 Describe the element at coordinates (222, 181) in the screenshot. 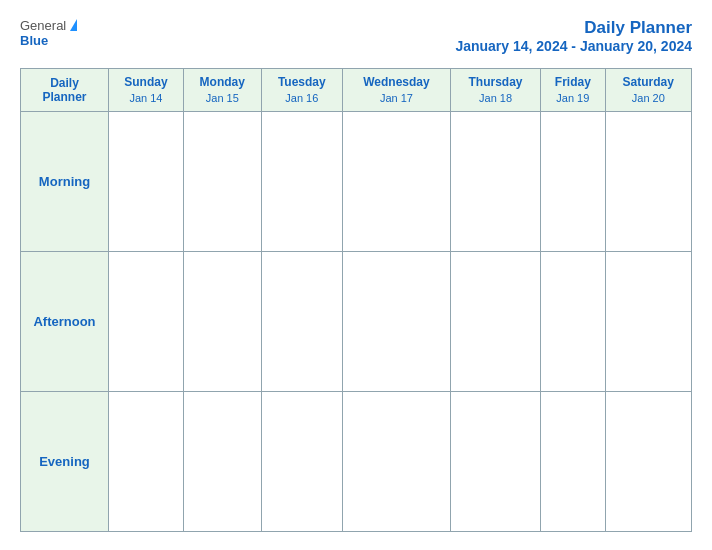

I see `morning-monday-cell` at that location.